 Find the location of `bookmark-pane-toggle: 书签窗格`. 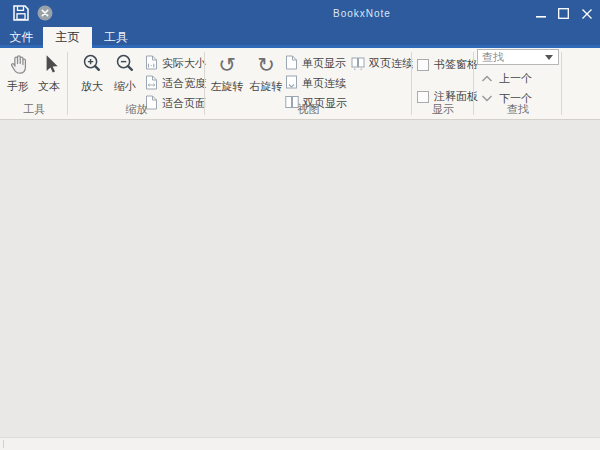

bookmark-pane-toggle: 书签窗格 is located at coordinates (448, 64).